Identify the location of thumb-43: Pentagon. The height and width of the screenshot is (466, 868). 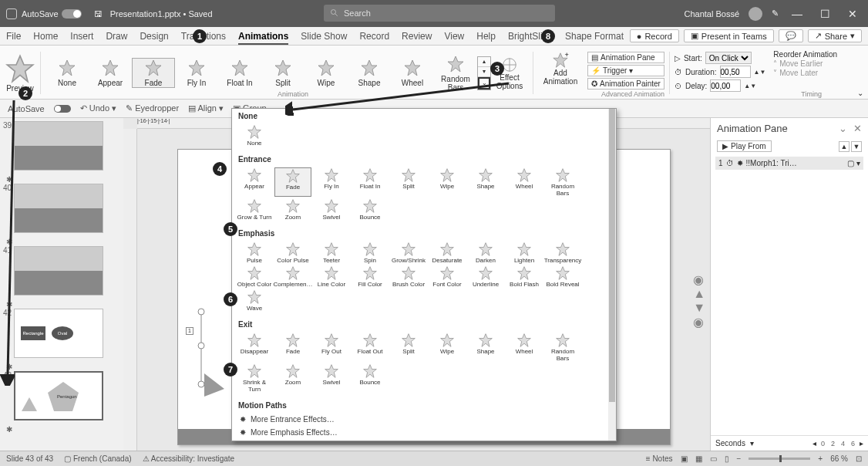
(59, 396).